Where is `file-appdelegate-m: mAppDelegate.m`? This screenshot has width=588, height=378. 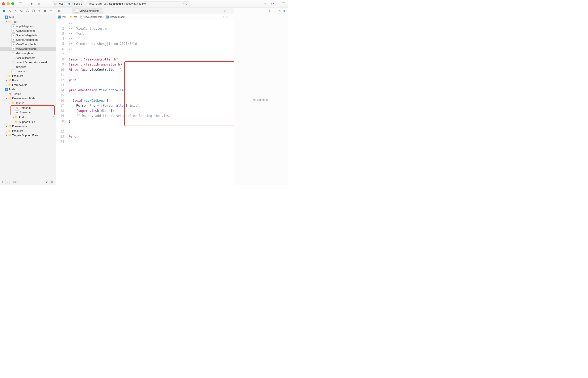 file-appdelegate-m: mAppDelegate.m is located at coordinates (28, 31).